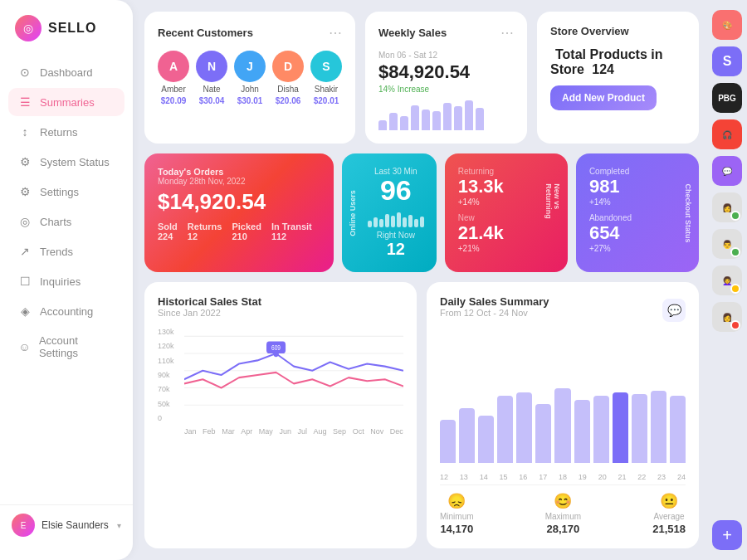 Image resolution: width=747 pixels, height=560 pixels. I want to click on customer-name: Shakir, so click(326, 90).